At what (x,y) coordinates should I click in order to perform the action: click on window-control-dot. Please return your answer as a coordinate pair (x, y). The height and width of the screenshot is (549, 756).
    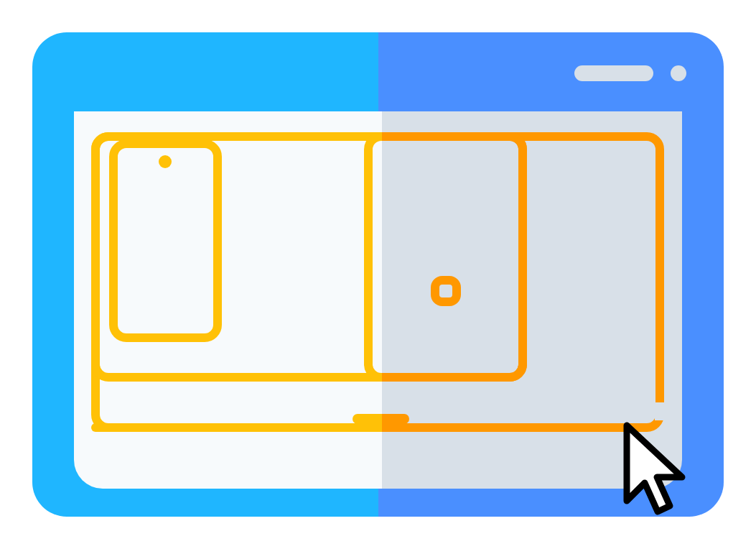
    Looking at the image, I should click on (678, 73).